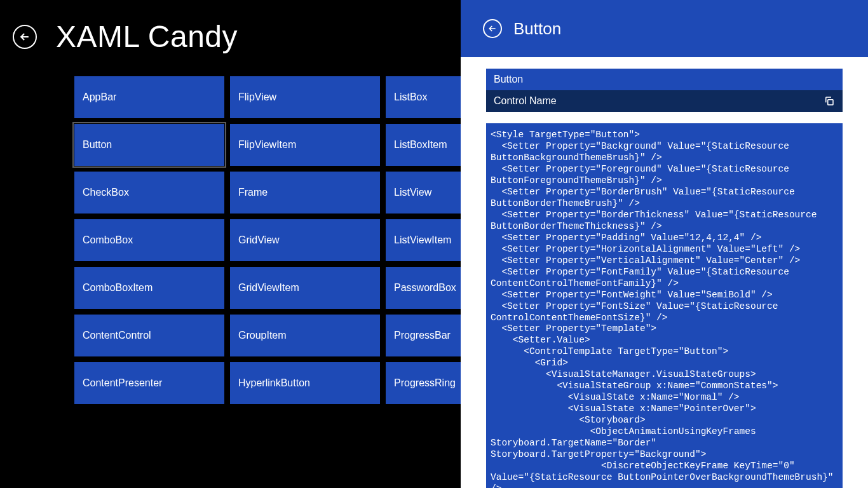  What do you see at coordinates (525, 101) in the screenshot?
I see `control-name-label: Control Name` at bounding box center [525, 101].